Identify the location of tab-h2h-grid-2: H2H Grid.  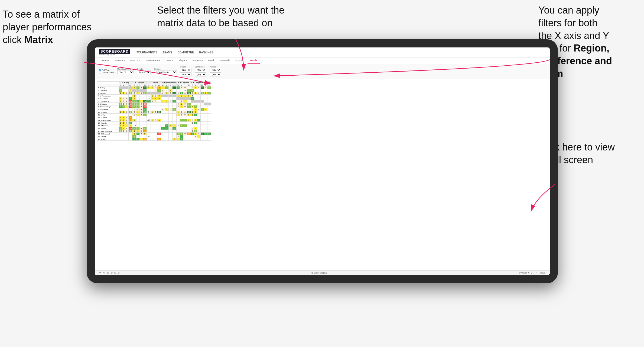
(225, 61).